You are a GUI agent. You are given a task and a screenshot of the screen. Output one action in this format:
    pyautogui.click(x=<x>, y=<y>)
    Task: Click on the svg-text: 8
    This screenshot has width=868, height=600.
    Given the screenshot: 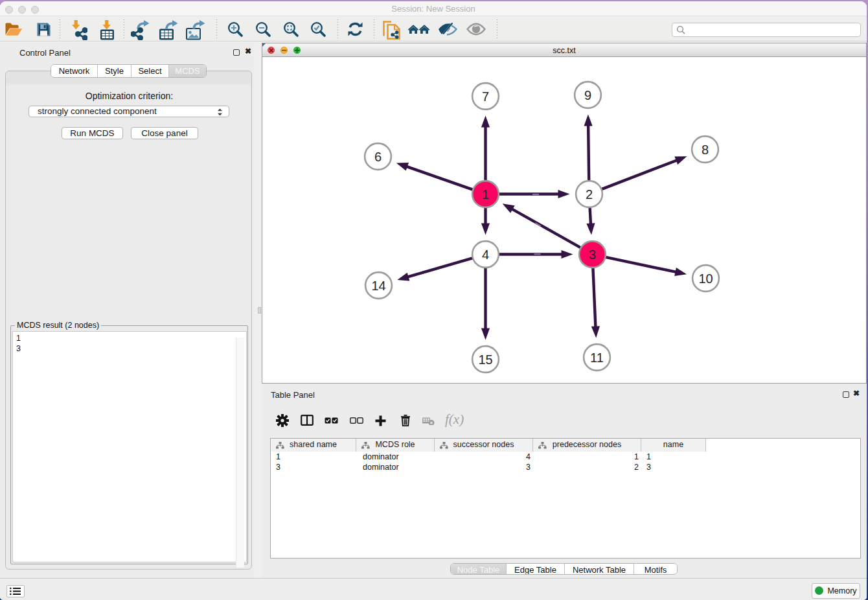 What is the action you would take?
    pyautogui.click(x=705, y=150)
    